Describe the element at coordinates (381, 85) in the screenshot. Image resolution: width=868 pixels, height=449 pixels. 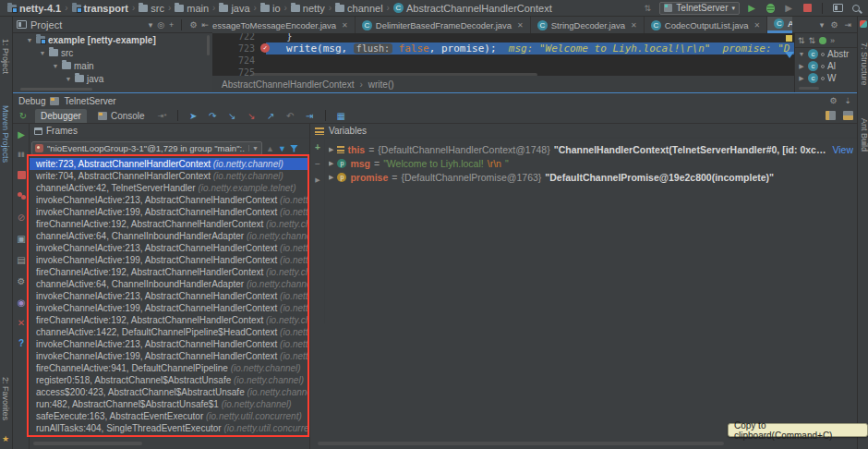
I see `breadcrumb-method: write()` at that location.